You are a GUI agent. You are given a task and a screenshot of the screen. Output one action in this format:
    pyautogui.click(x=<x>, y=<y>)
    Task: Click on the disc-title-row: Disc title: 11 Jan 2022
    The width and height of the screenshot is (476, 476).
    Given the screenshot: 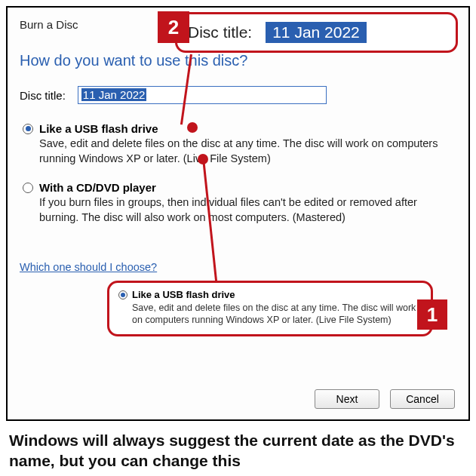 What is the action you would take?
    pyautogui.click(x=238, y=95)
    